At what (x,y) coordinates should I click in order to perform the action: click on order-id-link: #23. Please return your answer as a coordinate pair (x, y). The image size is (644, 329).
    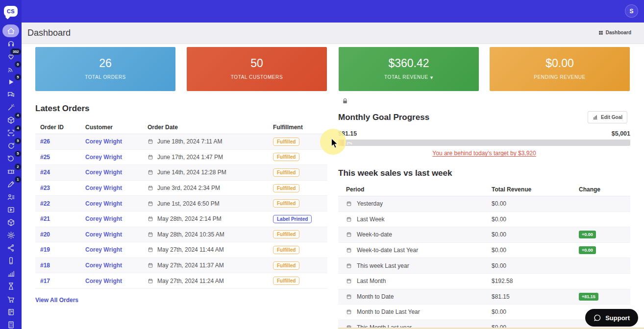
    Looking at the image, I should click on (63, 188).